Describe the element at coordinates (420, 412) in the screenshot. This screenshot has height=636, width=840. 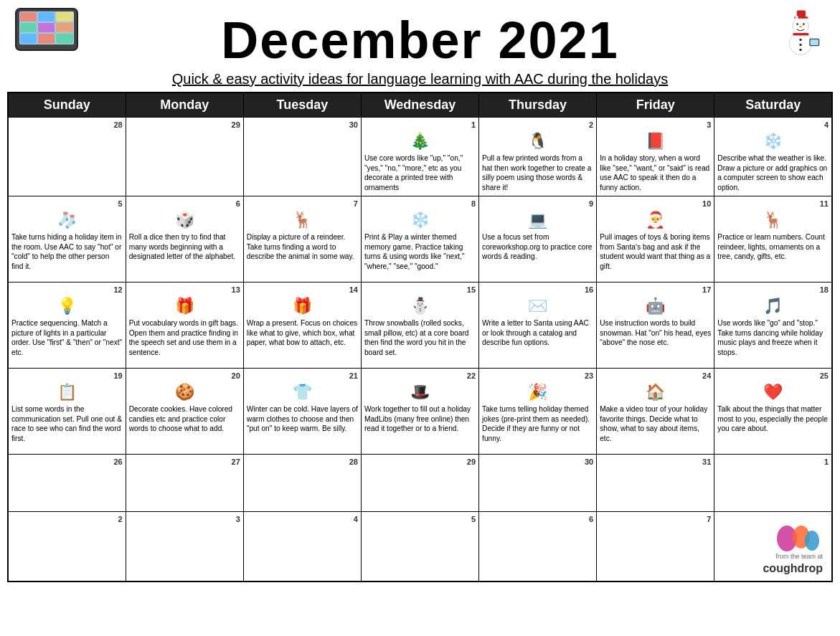
I see `cell-w4-d4: 22🎩Work together to fill out a holiday M…` at that location.